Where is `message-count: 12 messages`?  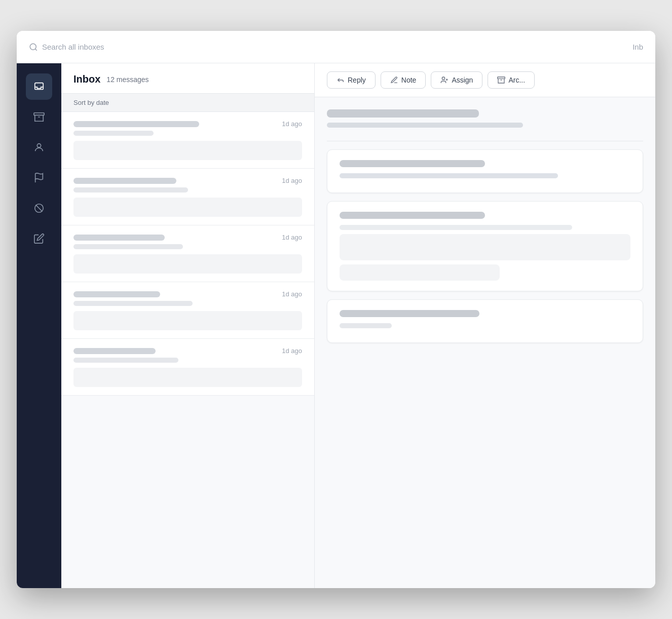
message-count: 12 messages is located at coordinates (128, 80).